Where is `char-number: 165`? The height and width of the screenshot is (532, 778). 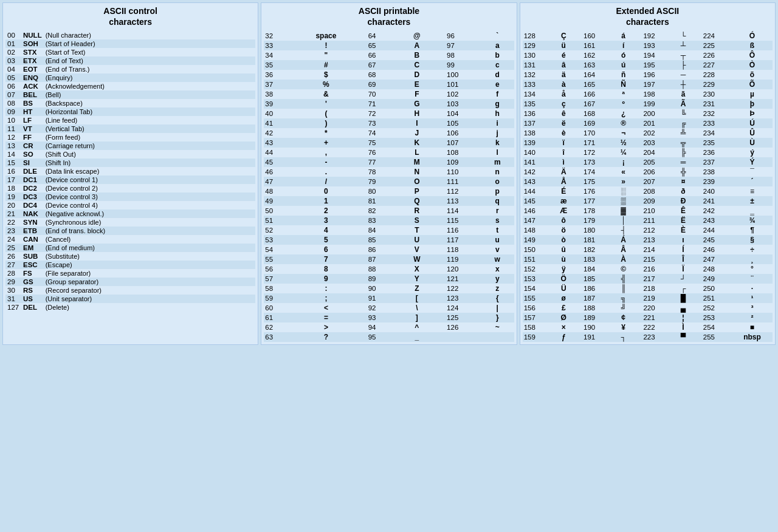 char-number: 165 is located at coordinates (597, 84).